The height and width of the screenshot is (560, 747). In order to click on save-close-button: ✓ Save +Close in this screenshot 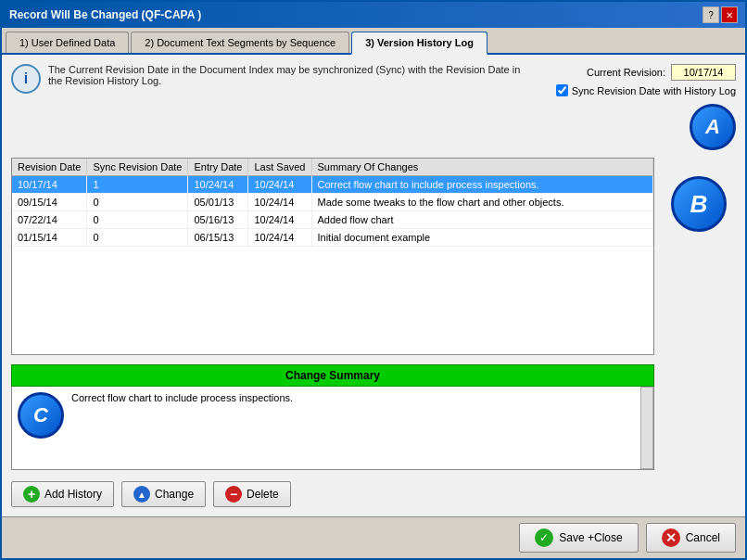, I will do `click(578, 538)`.